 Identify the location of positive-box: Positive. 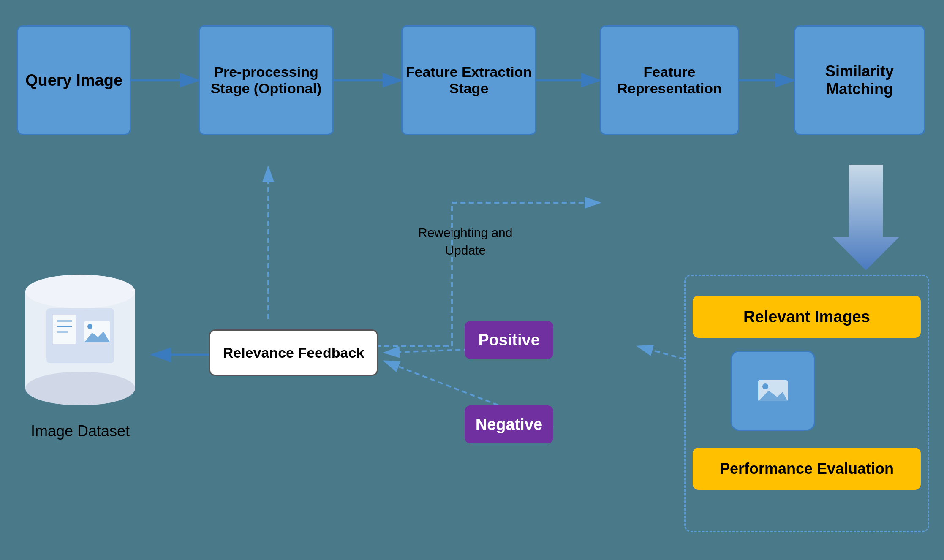
(509, 340).